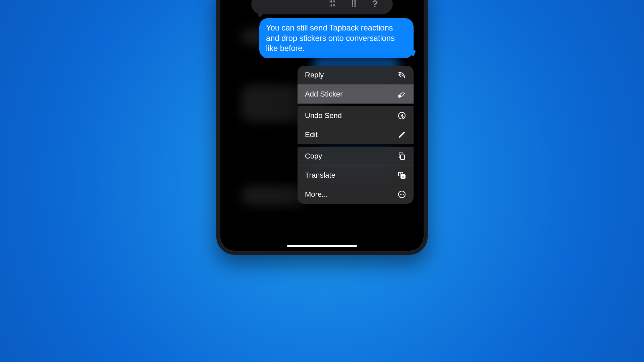 This screenshot has height=362, width=644. What do you see at coordinates (403, 177) in the screenshot?
I see `svg-text: 文` at bounding box center [403, 177].